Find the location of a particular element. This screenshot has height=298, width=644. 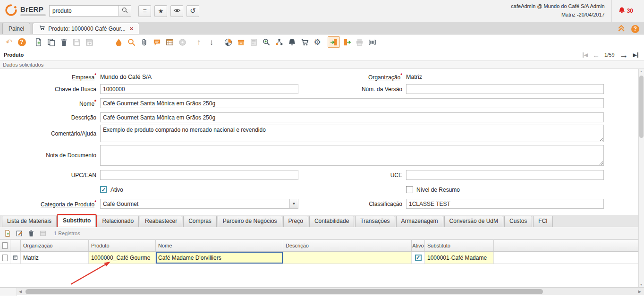

history-button: ↺ is located at coordinates (193, 11).